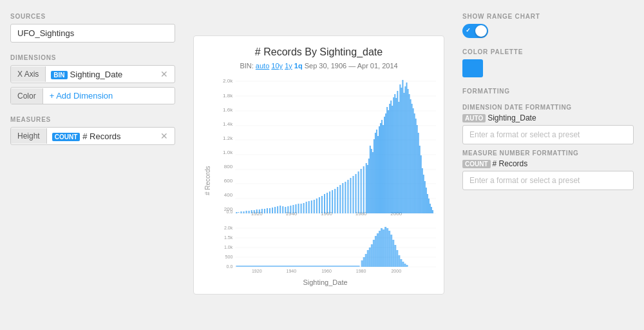 The width and height of the screenshot is (644, 330). What do you see at coordinates (109, 95) in the screenshot?
I see `add-dimension-button: + Add Dimension` at bounding box center [109, 95].